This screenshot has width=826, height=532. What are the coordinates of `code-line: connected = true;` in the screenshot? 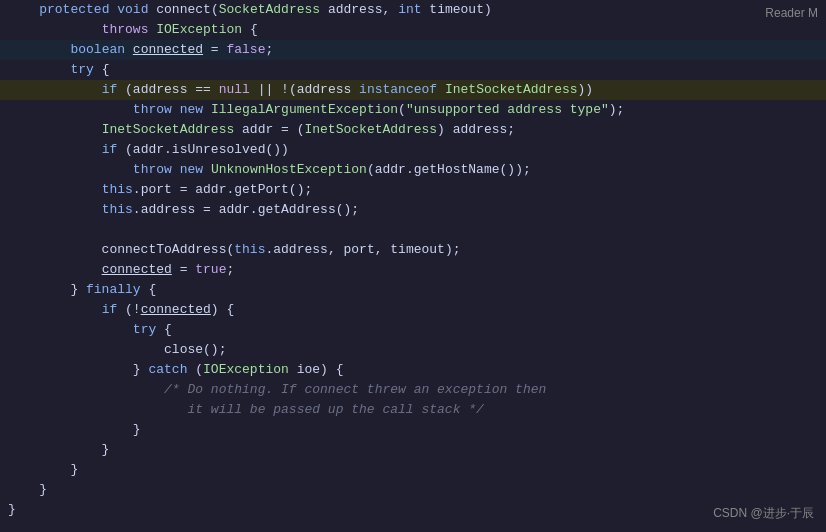 It's located at (413, 270).